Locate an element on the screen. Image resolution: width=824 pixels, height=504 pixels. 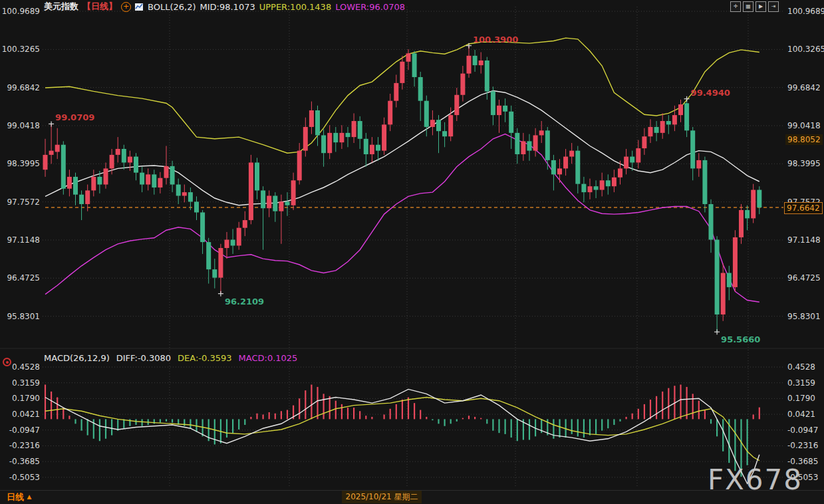
macd-axis-label-right: 0.1790 is located at coordinates (801, 398).